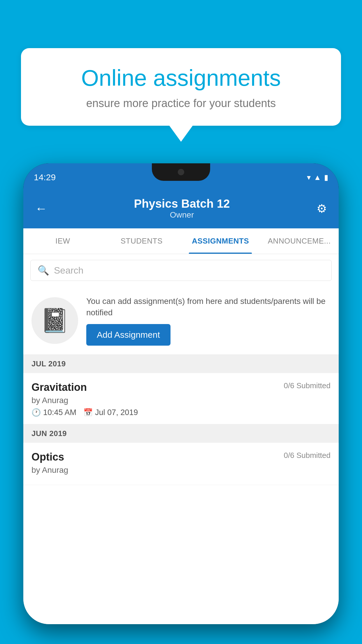 This screenshot has width=362, height=644. I want to click on assignment-promo-text: You can add assignment(s) from here and …, so click(208, 321).